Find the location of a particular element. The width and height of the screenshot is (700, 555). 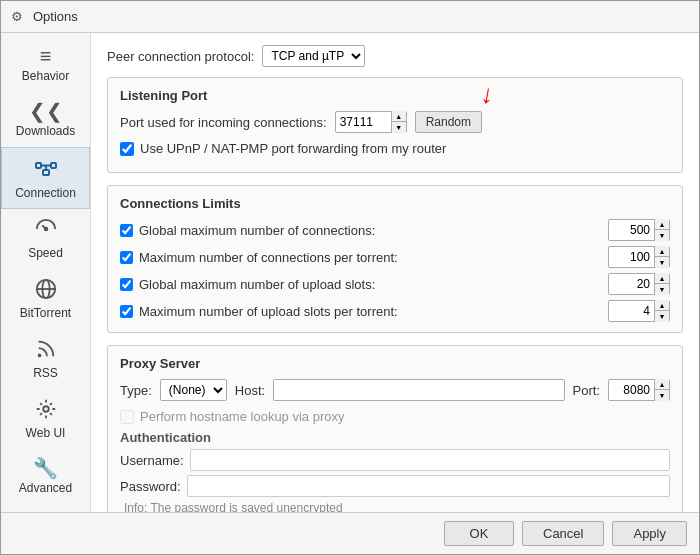

auth-title: Authentication is located at coordinates (395, 438).